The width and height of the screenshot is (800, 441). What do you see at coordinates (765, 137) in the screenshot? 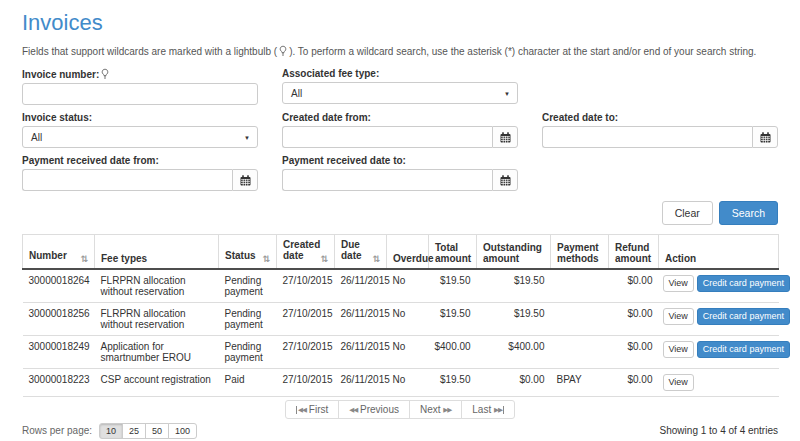
I see `created-date-to-calendar-button` at bounding box center [765, 137].